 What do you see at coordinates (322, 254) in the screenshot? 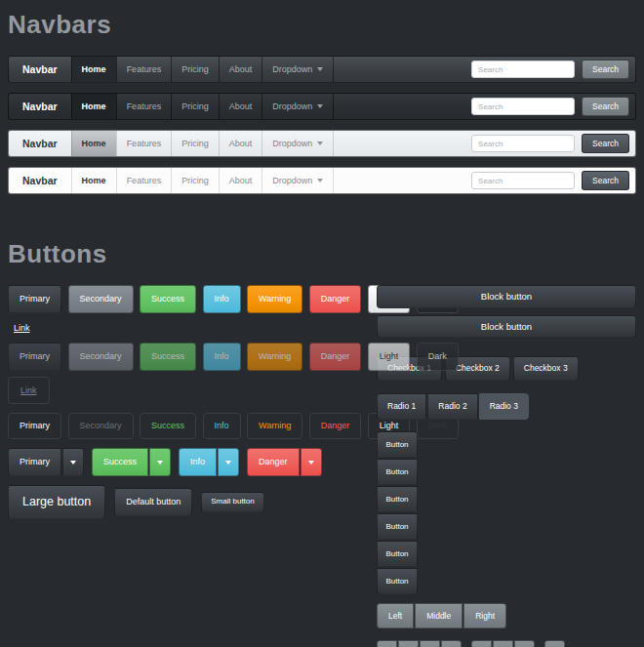
I see `buttons-heading: Buttons` at bounding box center [322, 254].